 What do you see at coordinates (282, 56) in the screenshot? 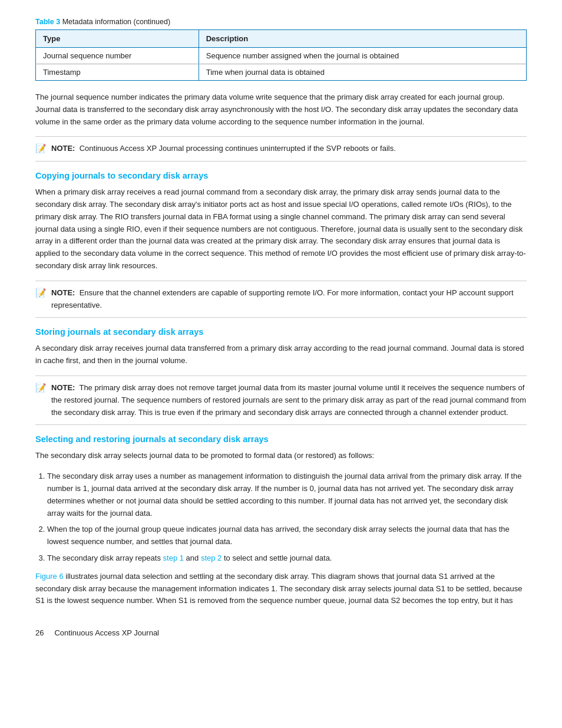
I see `table-row: Journal sequence numberSequence number a…` at bounding box center [282, 56].